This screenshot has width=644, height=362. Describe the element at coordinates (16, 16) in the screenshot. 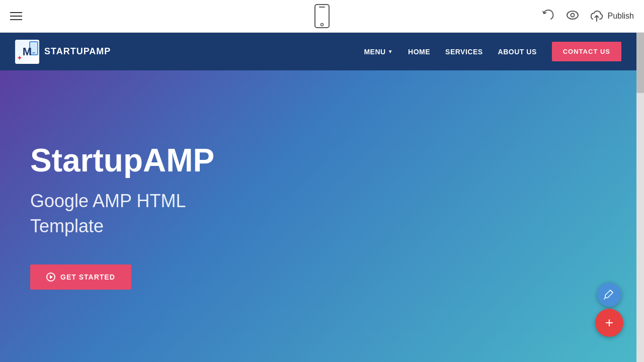

I see `toolbar-left` at that location.